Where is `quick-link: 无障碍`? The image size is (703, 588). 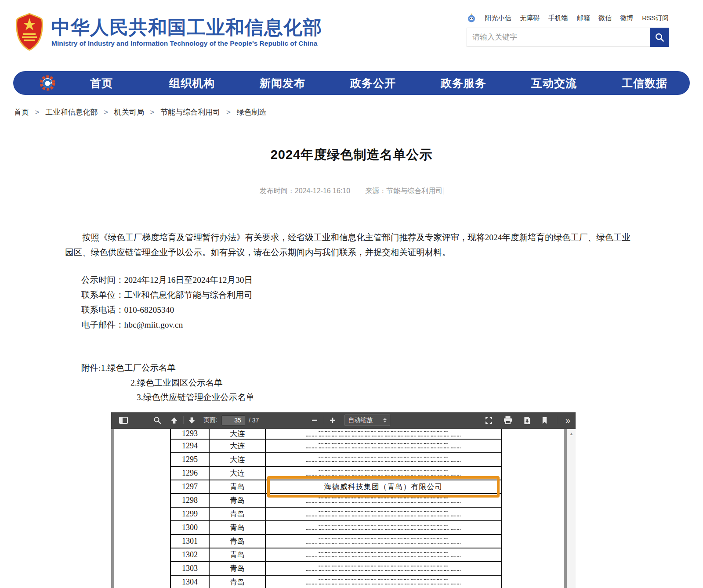 quick-link: 无障碍 is located at coordinates (530, 18).